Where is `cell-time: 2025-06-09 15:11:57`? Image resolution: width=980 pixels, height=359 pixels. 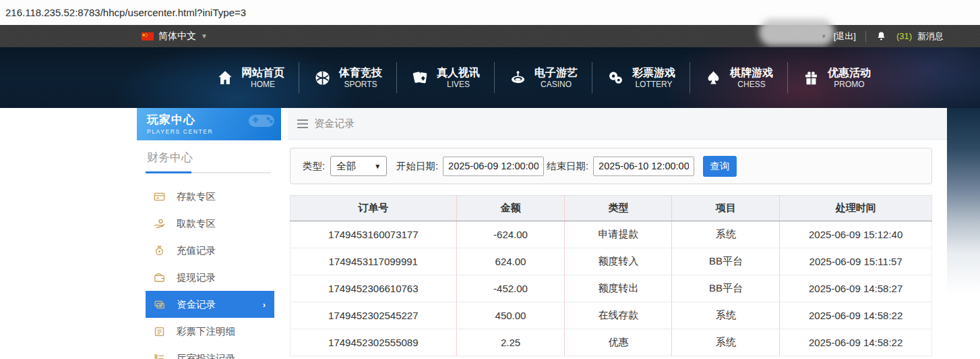
cell-time: 2025-06-09 15:11:57 is located at coordinates (856, 262).